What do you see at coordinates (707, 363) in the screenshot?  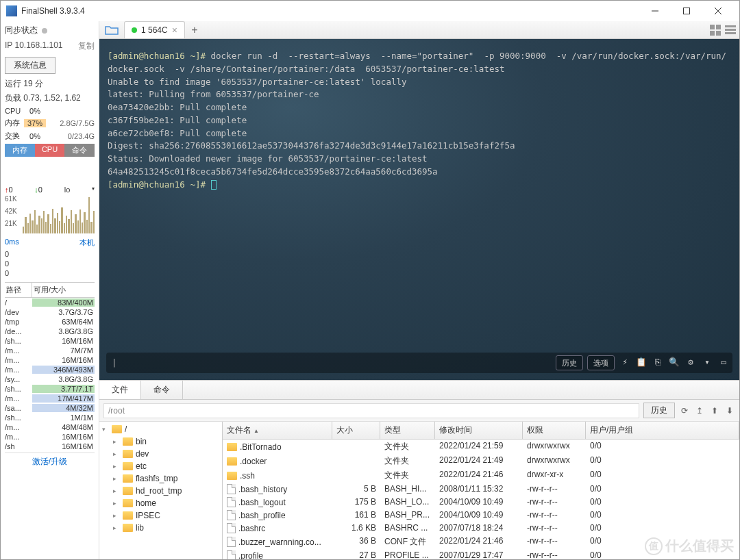 I see `expand-icon: ▾` at bounding box center [707, 363].